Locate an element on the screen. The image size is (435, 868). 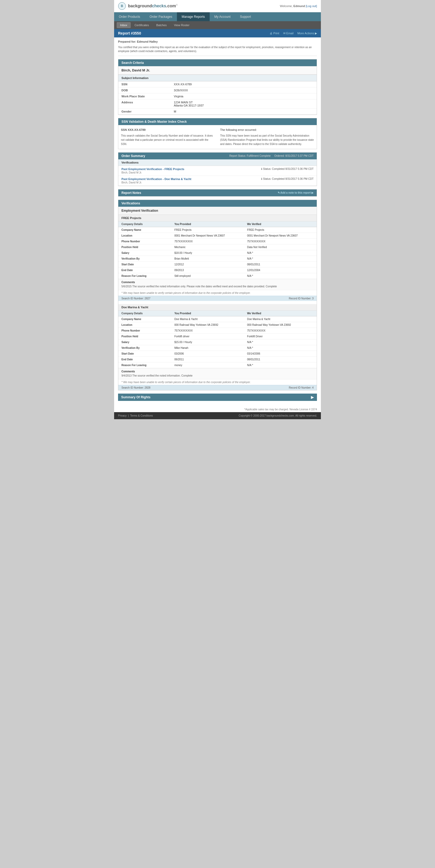
info-row-workplace: Work Place State Virginia is located at coordinates (218, 96).